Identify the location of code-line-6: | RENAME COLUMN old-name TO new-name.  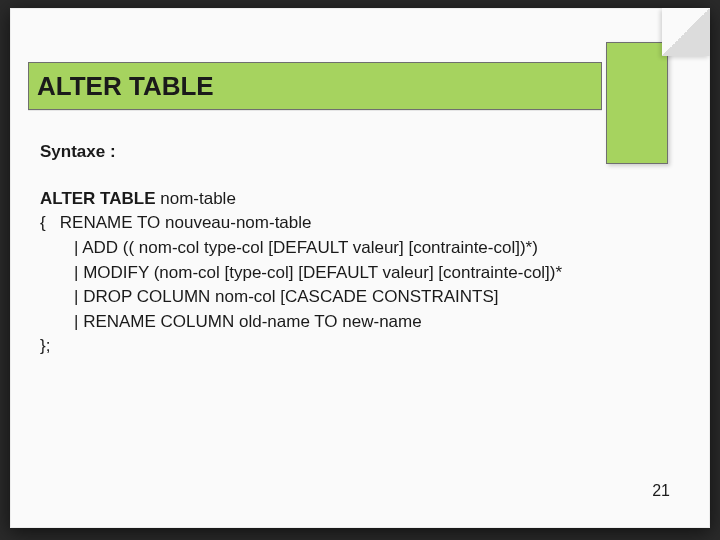
(345, 322).